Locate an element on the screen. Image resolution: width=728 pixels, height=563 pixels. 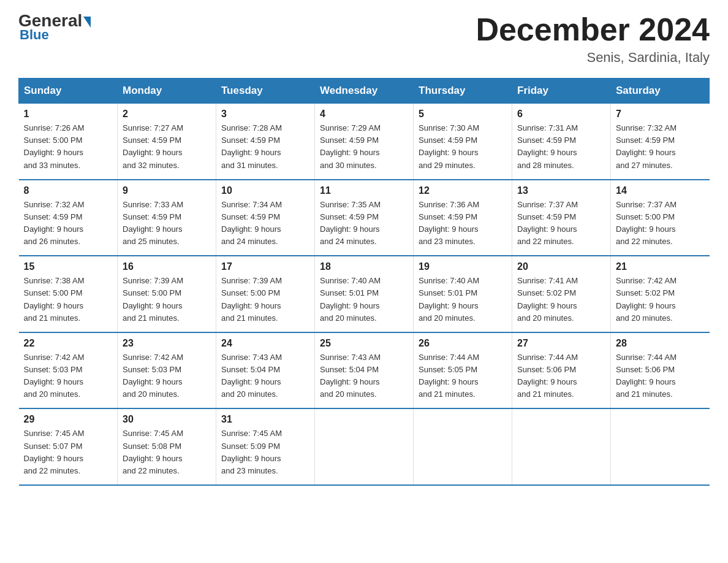
header-day-sunday: Sunday is located at coordinates (69, 91).